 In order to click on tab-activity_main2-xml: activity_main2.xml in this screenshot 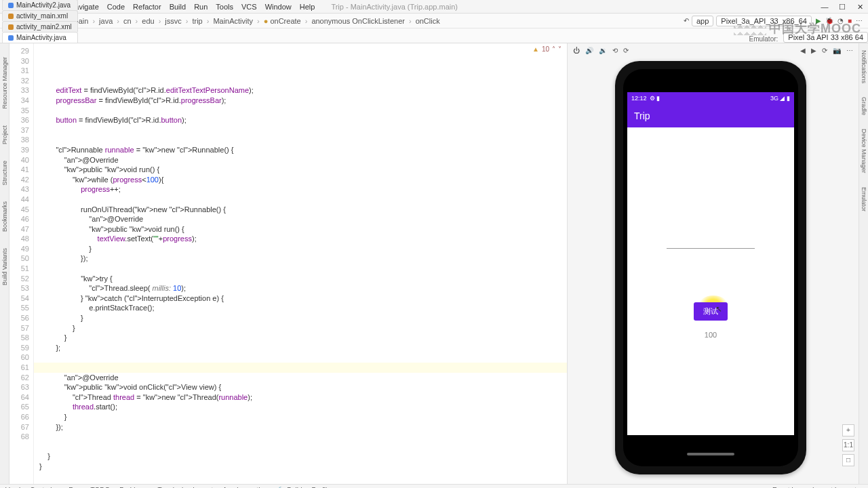, I will do `click(40, 26)`.